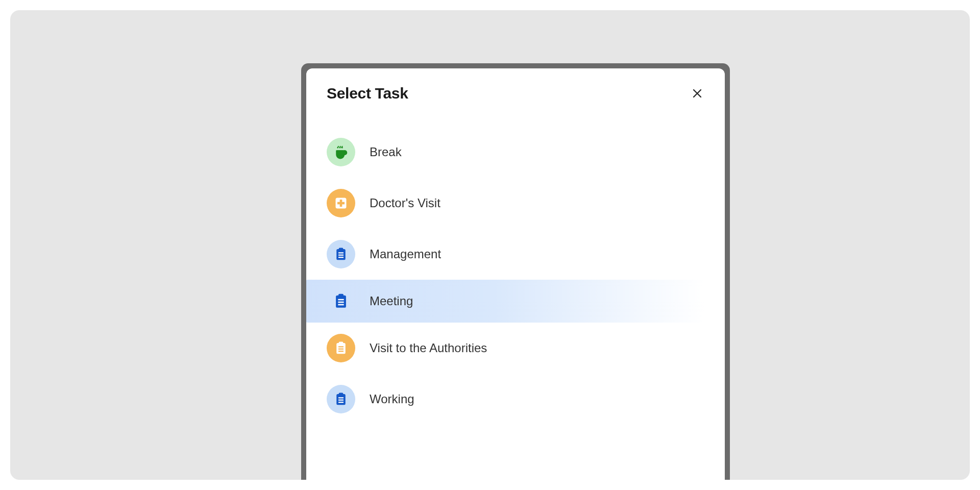 This screenshot has height=490, width=980. What do you see at coordinates (405, 254) in the screenshot?
I see `task-label: Management` at bounding box center [405, 254].